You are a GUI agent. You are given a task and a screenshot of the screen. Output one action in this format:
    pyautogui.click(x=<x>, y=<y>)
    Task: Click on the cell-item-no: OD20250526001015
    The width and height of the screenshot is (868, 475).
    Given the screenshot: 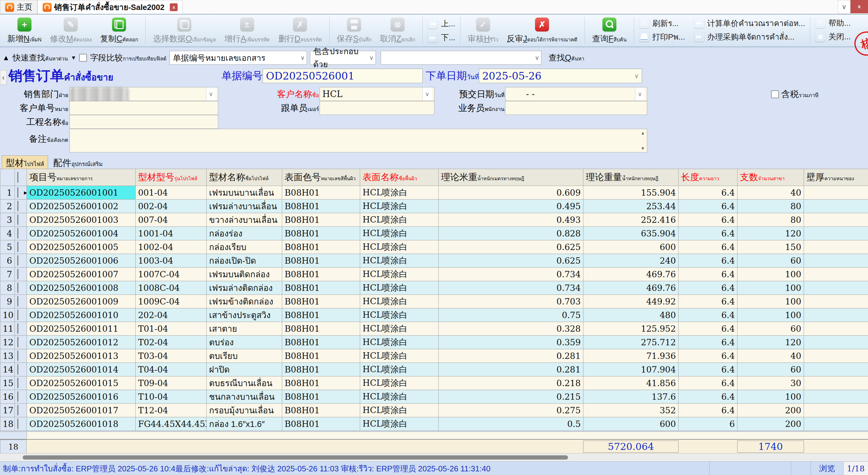 What is the action you would take?
    pyautogui.click(x=82, y=383)
    